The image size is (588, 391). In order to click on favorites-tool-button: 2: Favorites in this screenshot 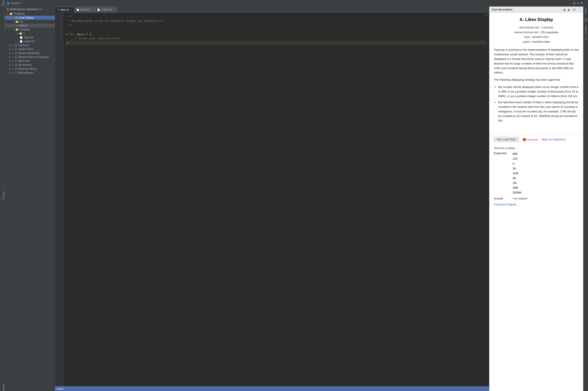, I will do `click(2, 389)`.